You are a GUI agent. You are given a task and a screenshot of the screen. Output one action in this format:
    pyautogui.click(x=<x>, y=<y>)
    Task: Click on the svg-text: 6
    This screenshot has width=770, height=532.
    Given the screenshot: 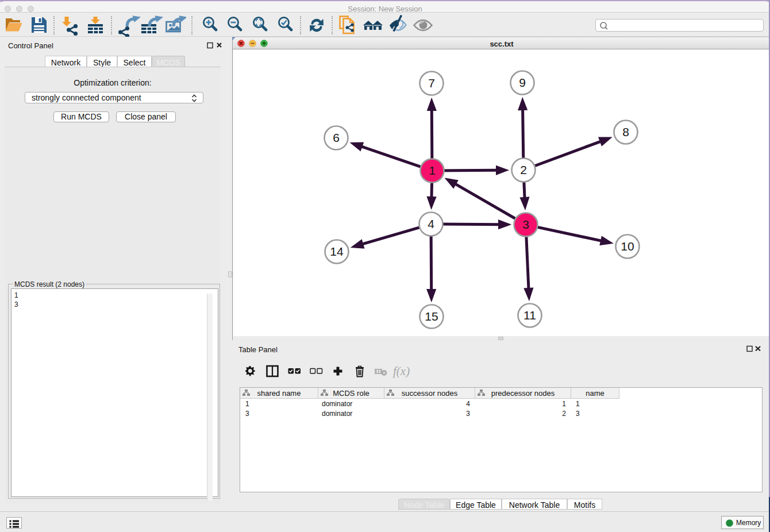 What is the action you would take?
    pyautogui.click(x=336, y=138)
    